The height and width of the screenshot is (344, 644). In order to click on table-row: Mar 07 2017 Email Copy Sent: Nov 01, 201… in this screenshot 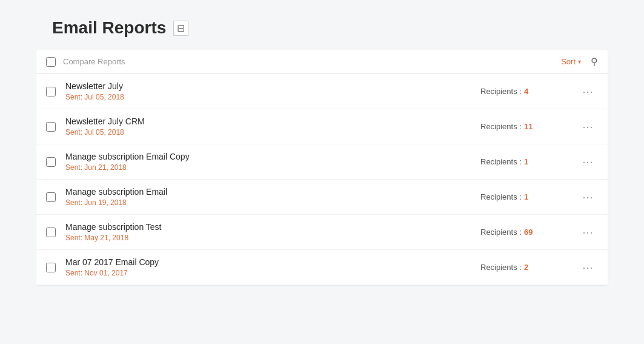, I will do `click(322, 268)`.